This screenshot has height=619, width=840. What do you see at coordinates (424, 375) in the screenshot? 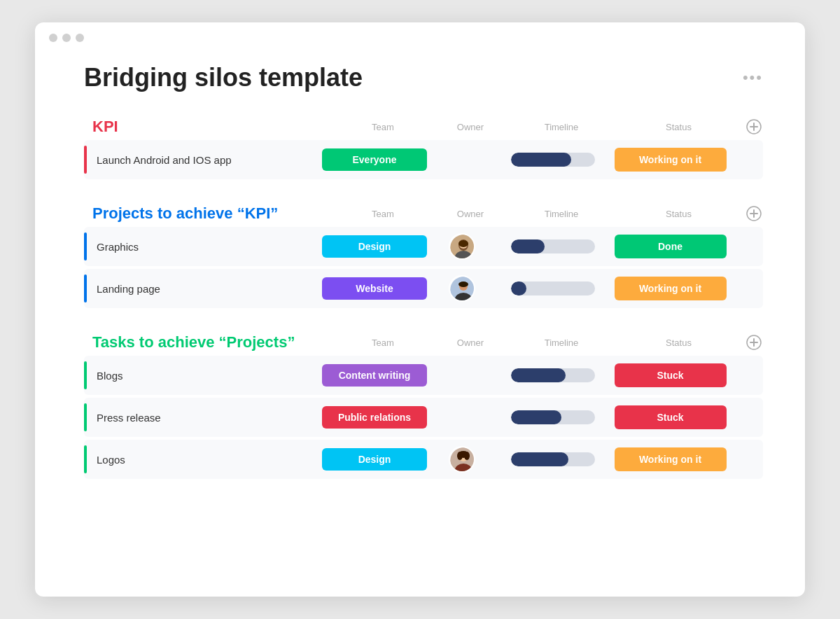
I see `table-row: BlogsContent writingStuck` at bounding box center [424, 375].